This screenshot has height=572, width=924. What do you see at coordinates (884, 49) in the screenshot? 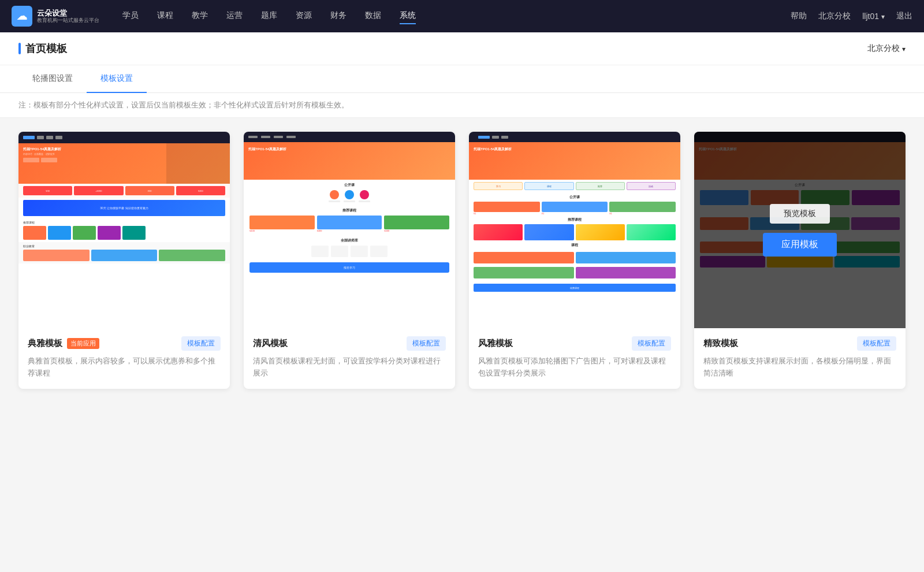
I see `branch-selector-text: 北京分校` at bounding box center [884, 49].